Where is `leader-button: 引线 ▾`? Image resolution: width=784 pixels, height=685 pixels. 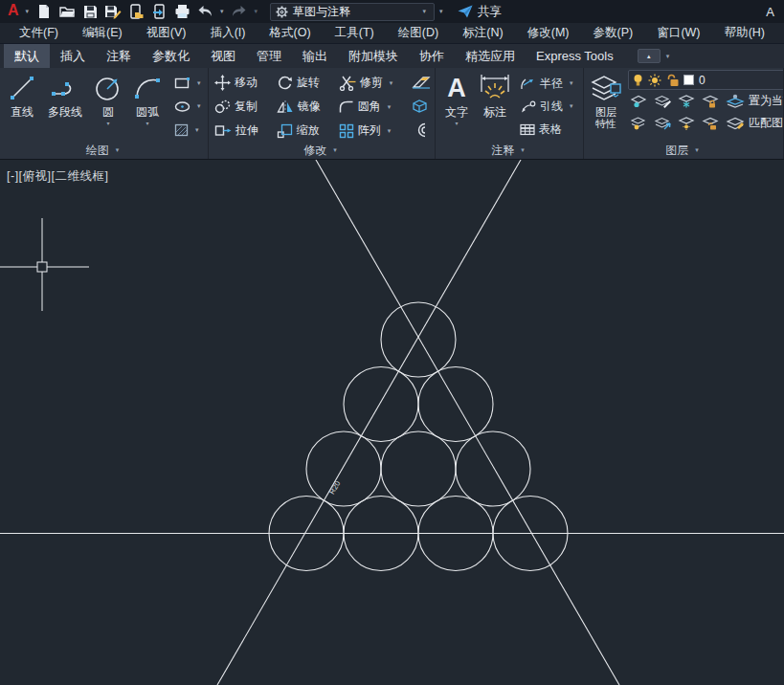
leader-button: 引线 ▾ is located at coordinates (548, 106).